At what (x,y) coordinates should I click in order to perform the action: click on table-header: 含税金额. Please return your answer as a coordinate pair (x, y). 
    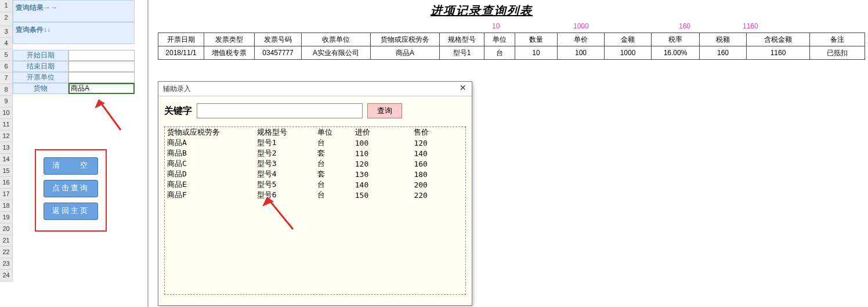
    Looking at the image, I should click on (779, 39).